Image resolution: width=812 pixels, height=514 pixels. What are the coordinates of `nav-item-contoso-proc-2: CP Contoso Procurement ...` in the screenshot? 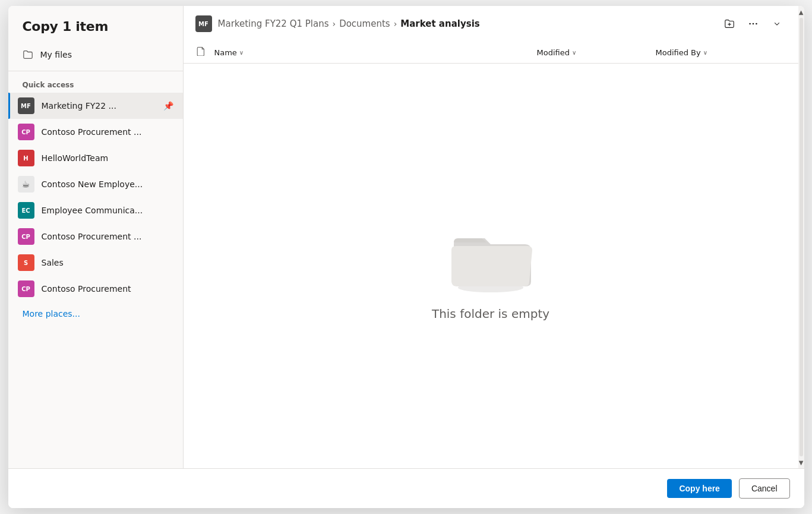 It's located at (96, 236).